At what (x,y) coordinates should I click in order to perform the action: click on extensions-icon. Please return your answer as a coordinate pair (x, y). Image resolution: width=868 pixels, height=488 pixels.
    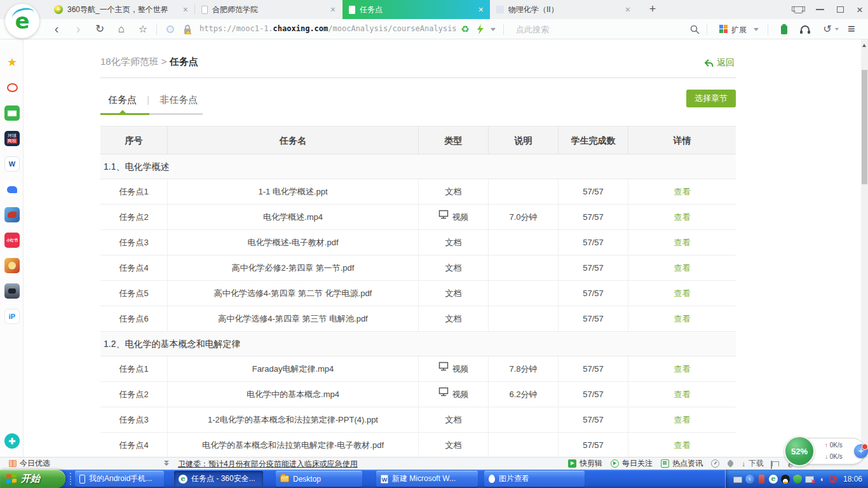
    Looking at the image, I should click on (723, 29).